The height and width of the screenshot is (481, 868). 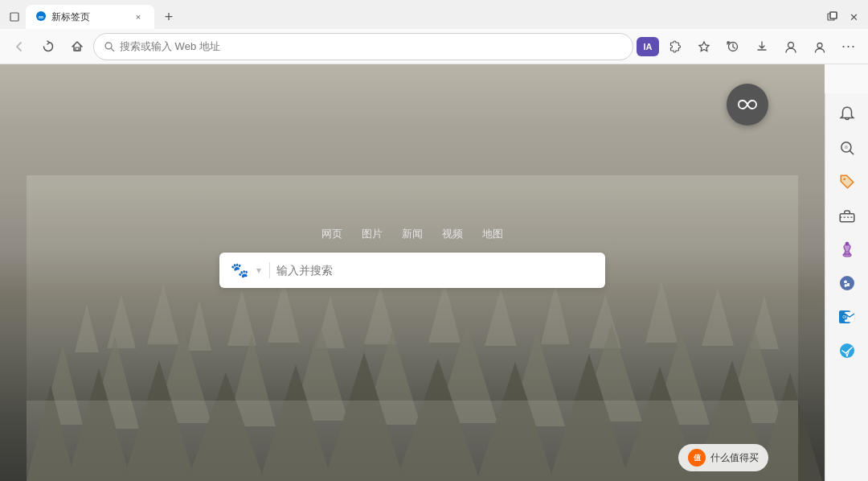 I want to click on nav-bar: 搜索或输入 Web 地址 IA, so click(x=434, y=47).